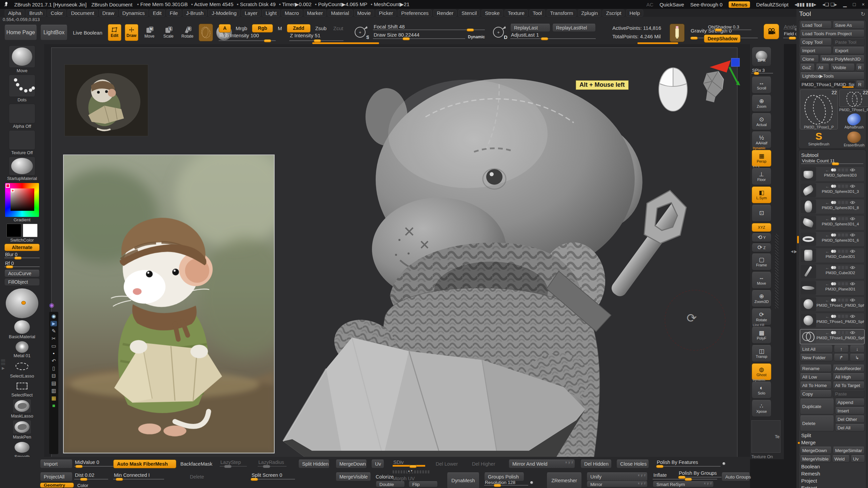  Describe the element at coordinates (273, 477) in the screenshot. I see `split-screen-slider: Split Screen 0` at that location.